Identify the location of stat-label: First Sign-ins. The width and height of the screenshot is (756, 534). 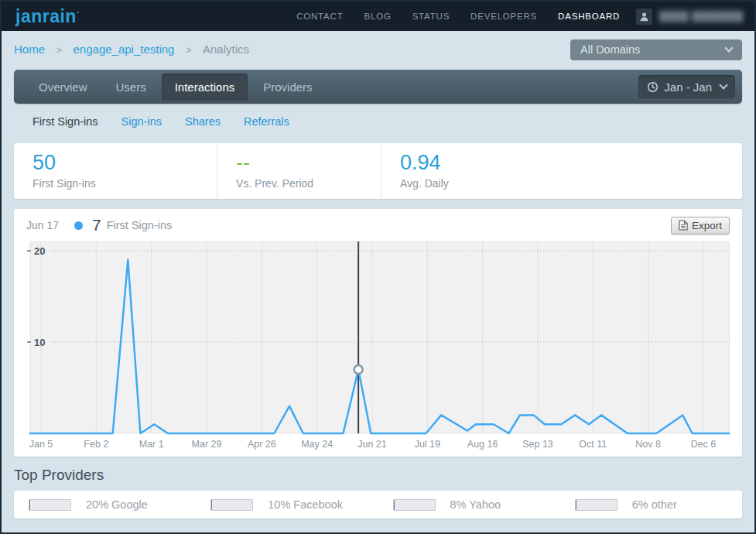
(125, 183).